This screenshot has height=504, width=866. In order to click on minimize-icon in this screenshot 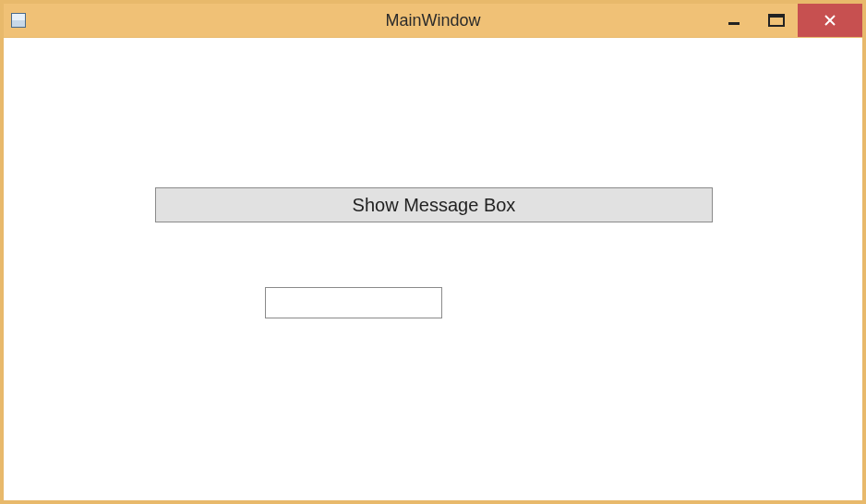, I will do `click(734, 20)`.